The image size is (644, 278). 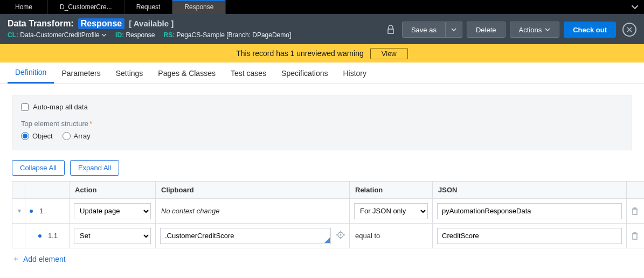 What do you see at coordinates (355, 73) in the screenshot?
I see `tab-history: History` at bounding box center [355, 73].